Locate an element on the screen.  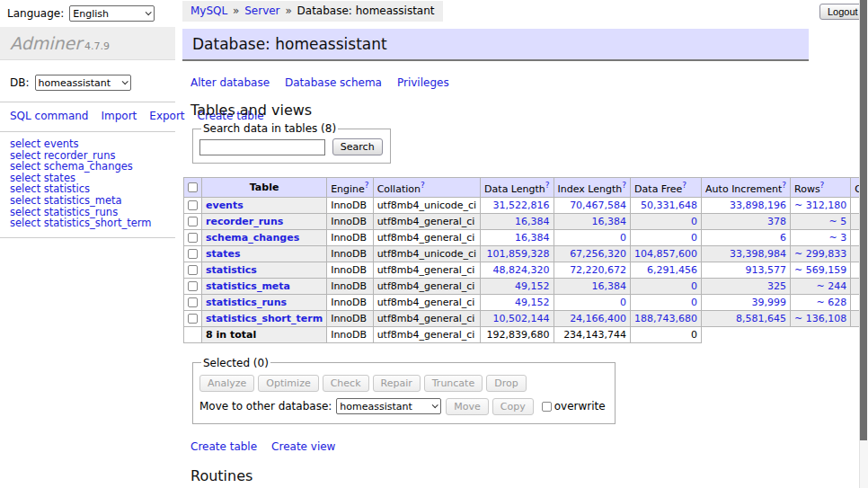
link-create-view: Create view is located at coordinates (304, 447).